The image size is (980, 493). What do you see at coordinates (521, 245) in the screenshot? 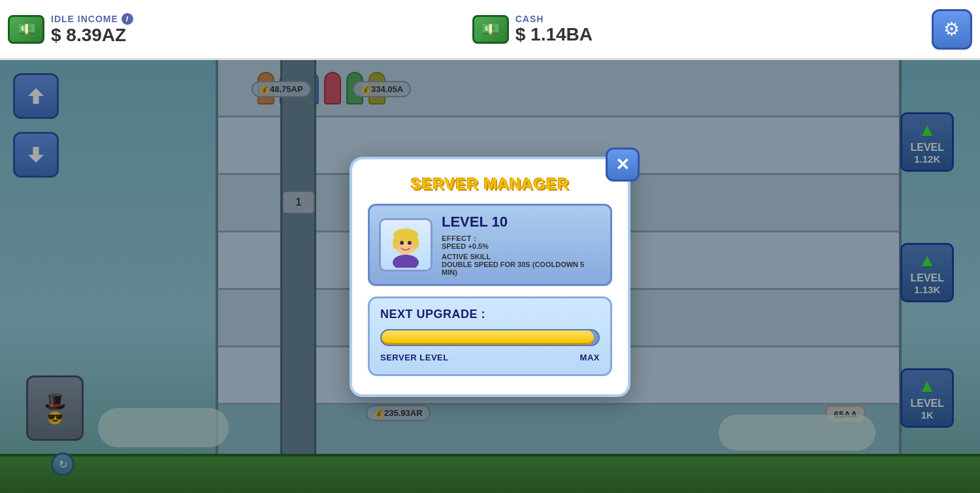
I see `character-info: LEVEL 10 EFFECT : SPEED +0.5% ACTIVE SKI…` at bounding box center [521, 245].